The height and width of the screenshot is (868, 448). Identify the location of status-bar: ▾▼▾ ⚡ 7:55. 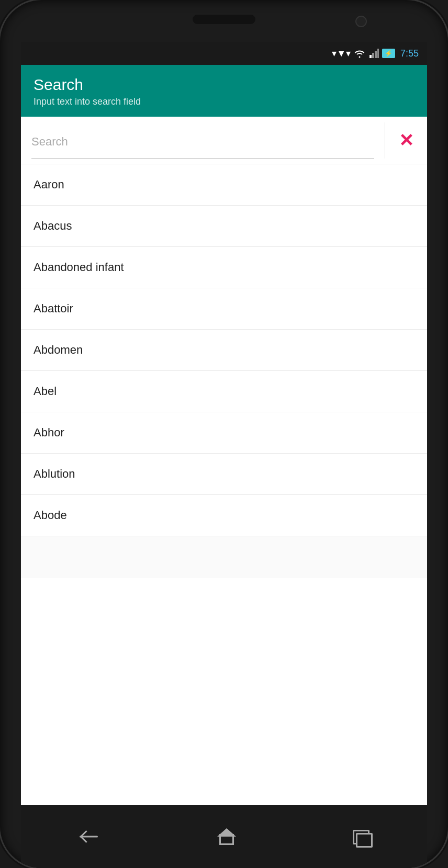
(224, 53).